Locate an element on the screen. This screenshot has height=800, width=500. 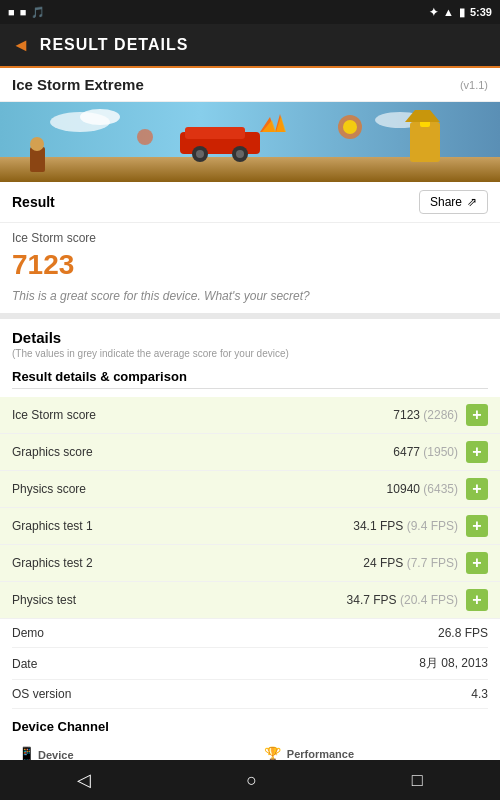
plus-button-5: + is located at coordinates (477, 600).